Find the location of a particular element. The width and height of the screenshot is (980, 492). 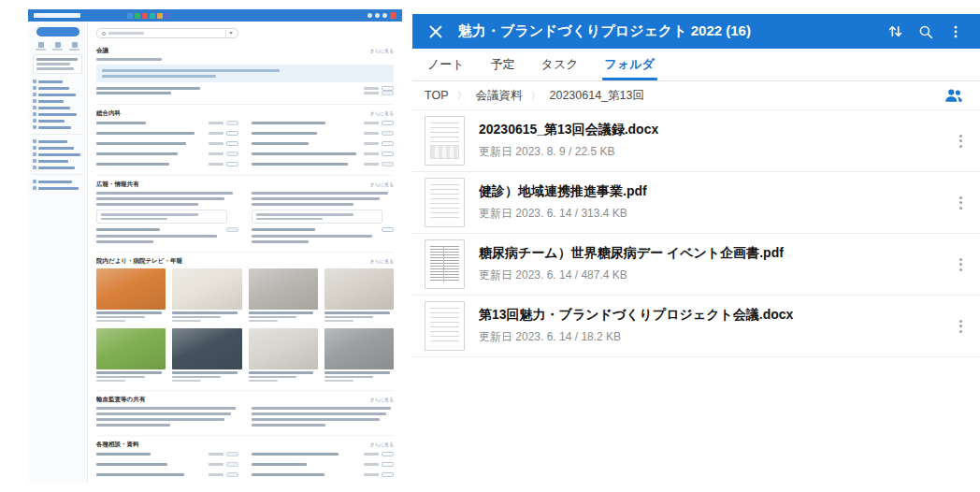

section-columns is located at coordinates (245, 217).